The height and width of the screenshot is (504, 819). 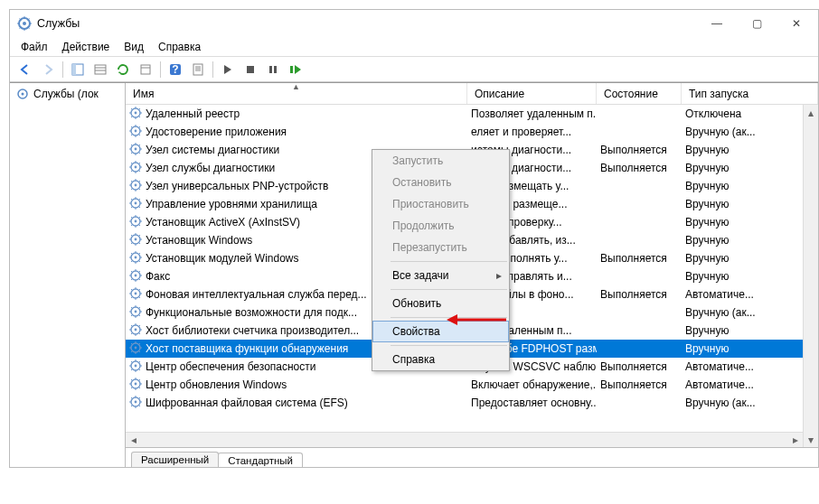 I want to click on col-header-description: Описание, so click(x=532, y=94).